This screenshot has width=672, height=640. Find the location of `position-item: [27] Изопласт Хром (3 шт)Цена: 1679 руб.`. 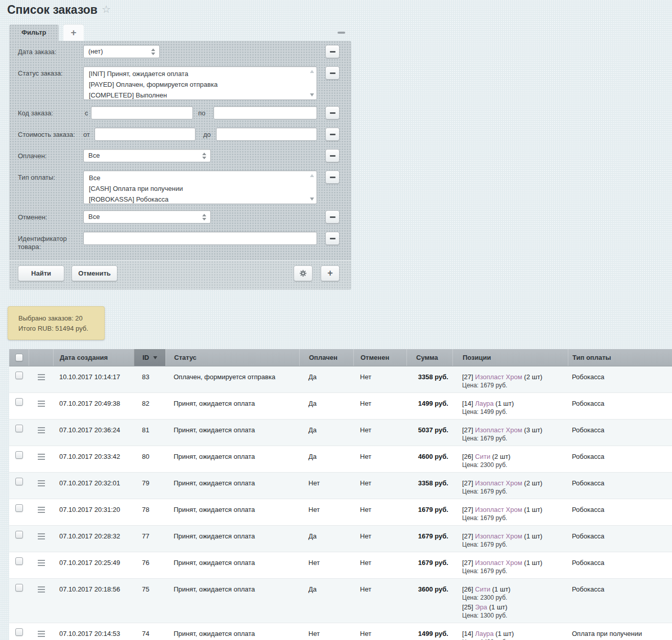

position-item: [27] Изопласт Хром (3 шт)Цена: 1679 руб. is located at coordinates (515, 434).